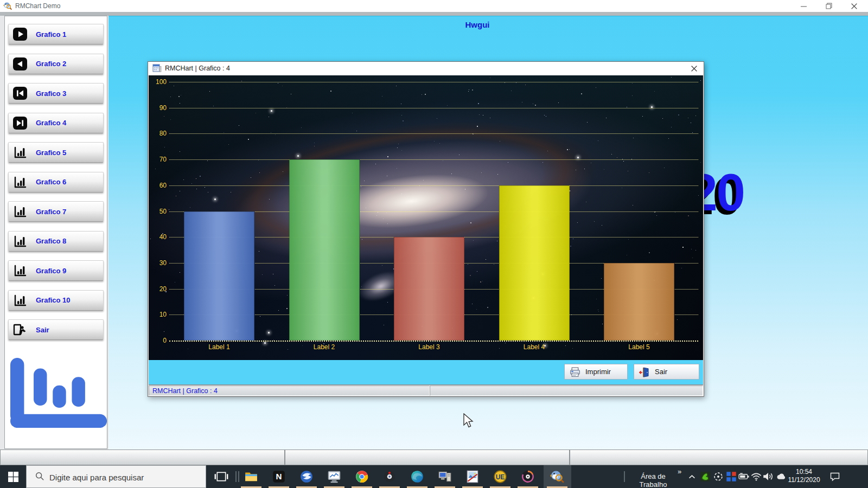 The height and width of the screenshot is (488, 868). What do you see at coordinates (279, 477) in the screenshot?
I see `taskbar-icon-notepad-n-icon: N` at bounding box center [279, 477].